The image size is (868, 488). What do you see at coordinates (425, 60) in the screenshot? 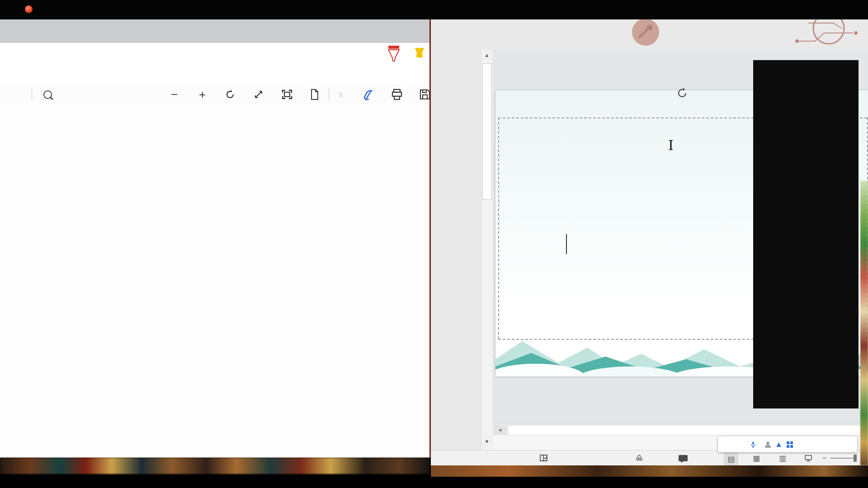
I see `svg-text: A` at bounding box center [425, 60].